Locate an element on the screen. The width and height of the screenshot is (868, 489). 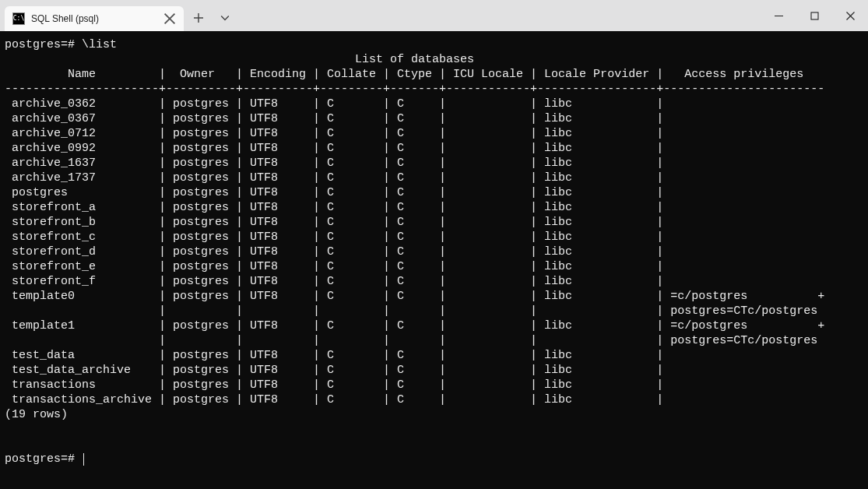
close-window-button is located at coordinates (850, 16).